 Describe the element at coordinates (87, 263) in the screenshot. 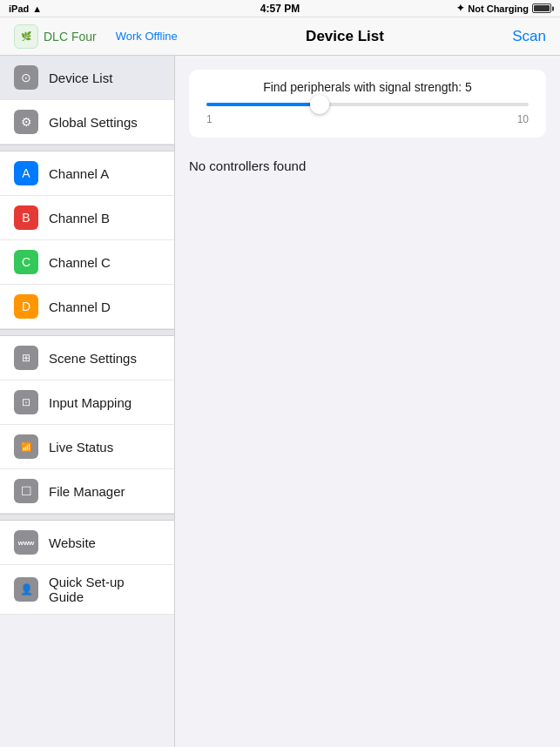

I see `sidebar-item-channel-c: C Channel C` at that location.